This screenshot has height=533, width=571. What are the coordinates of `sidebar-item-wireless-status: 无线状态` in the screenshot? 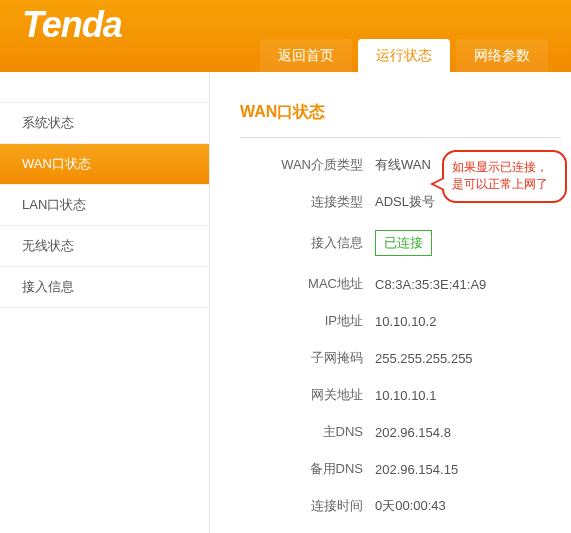 It's located at (104, 246).